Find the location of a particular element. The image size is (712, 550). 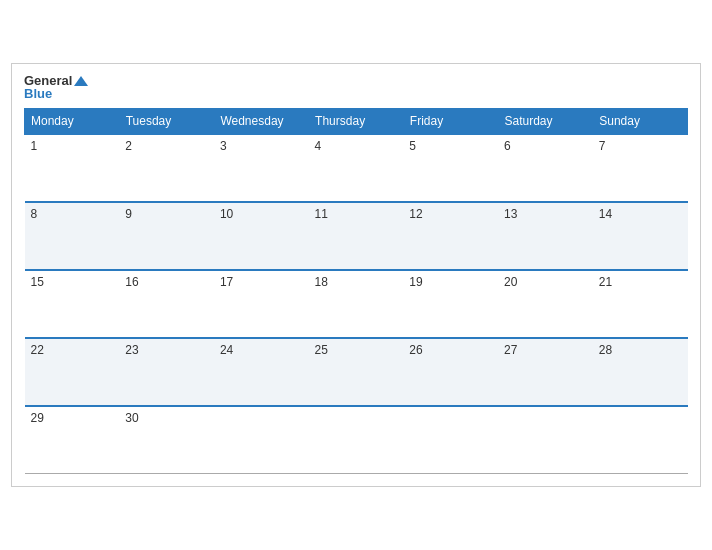

day-number: 13 is located at coordinates (510, 214).